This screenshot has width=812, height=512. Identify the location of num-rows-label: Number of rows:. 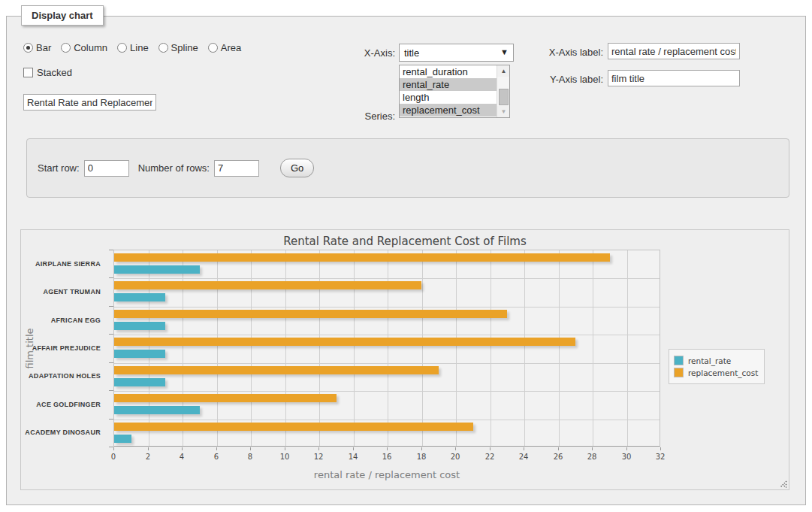
(174, 168).